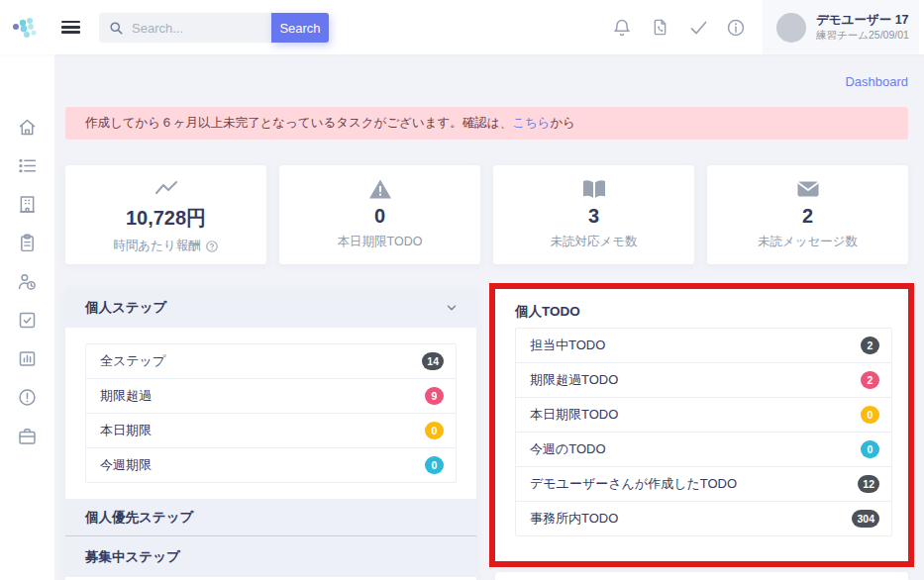 This screenshot has height=580, width=924. Describe the element at coordinates (380, 189) in the screenshot. I see `warning-triangle-icon` at that location.